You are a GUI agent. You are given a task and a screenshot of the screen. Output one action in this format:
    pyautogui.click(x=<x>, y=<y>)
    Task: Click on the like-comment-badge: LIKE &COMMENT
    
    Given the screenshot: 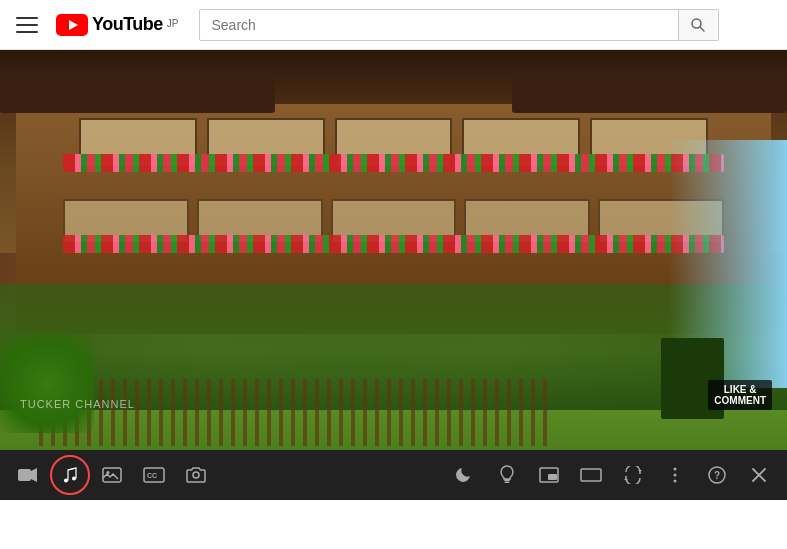 What is the action you would take?
    pyautogui.click(x=740, y=395)
    